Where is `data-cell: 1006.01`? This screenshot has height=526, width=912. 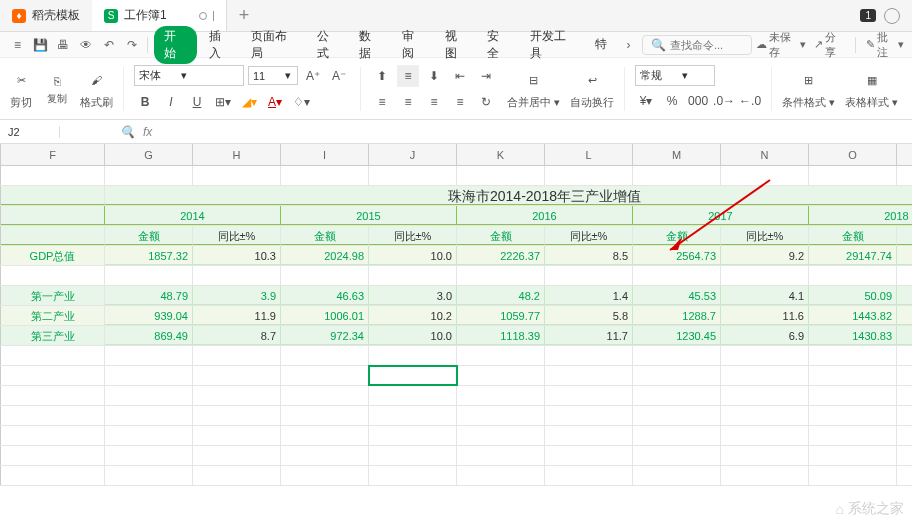 data-cell: 1006.01 is located at coordinates (325, 316).